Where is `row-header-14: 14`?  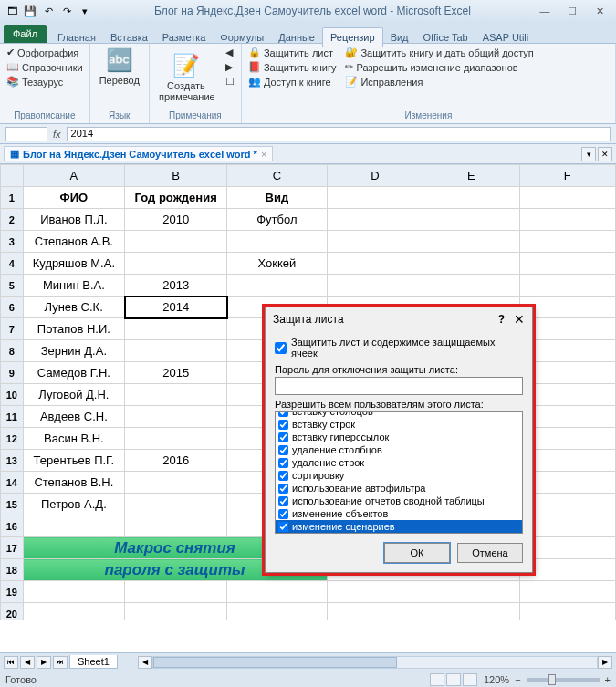
row-header-14: 14 is located at coordinates (13, 483).